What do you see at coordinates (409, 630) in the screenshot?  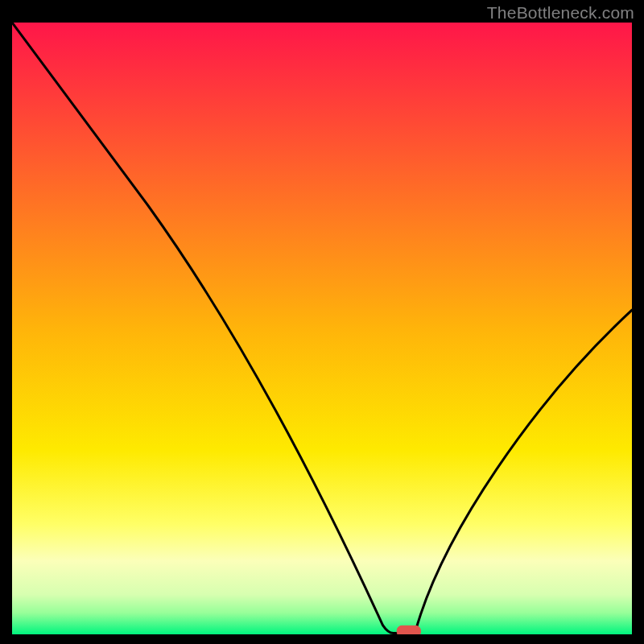 I see `optimum-marker` at bounding box center [409, 630].